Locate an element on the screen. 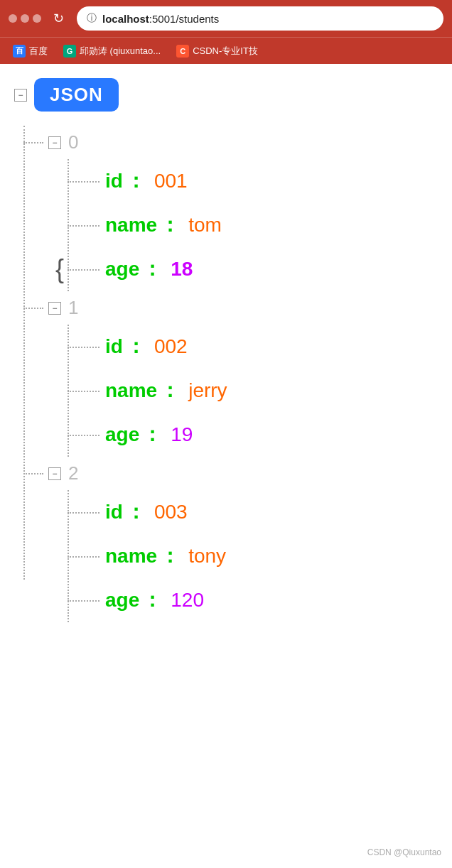 The height and width of the screenshot is (868, 452). item-2-name-colon: ： is located at coordinates (170, 556).